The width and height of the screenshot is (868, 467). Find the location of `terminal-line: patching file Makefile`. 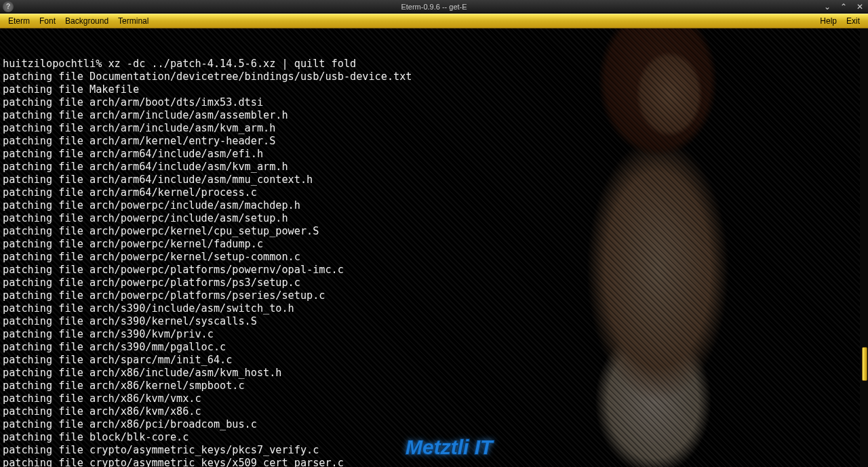

terminal-line: patching file Makefile is located at coordinates (434, 89).